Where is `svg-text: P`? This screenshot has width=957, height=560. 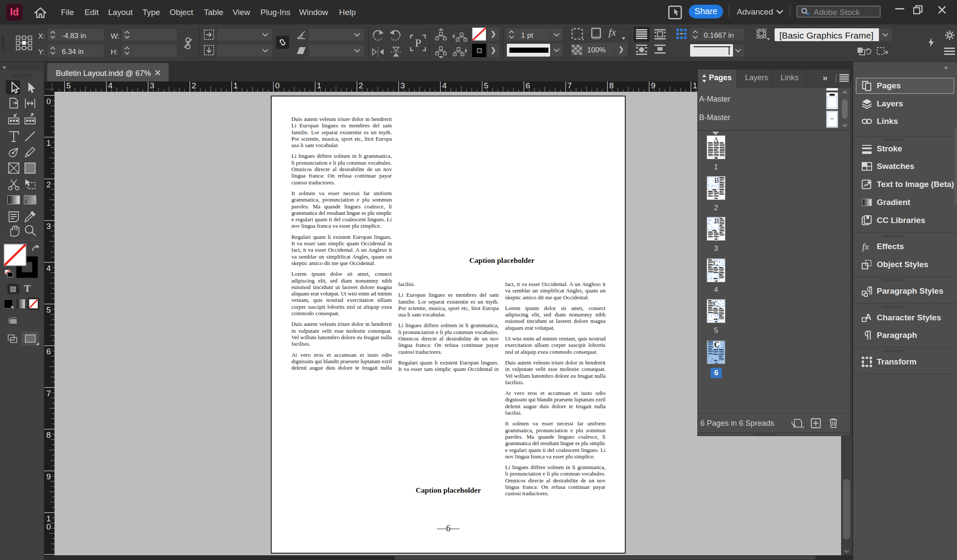 svg-text: P is located at coordinates (418, 43).